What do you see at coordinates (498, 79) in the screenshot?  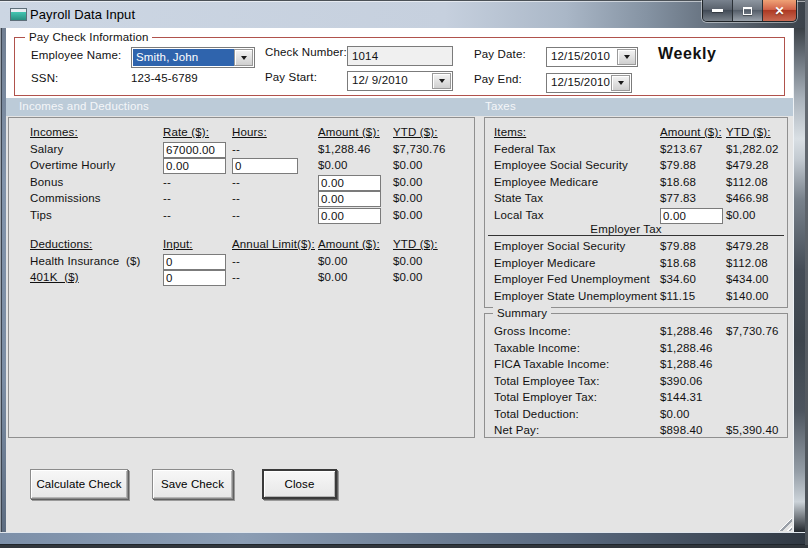 I see `pay-end-label: Pay End:` at bounding box center [498, 79].